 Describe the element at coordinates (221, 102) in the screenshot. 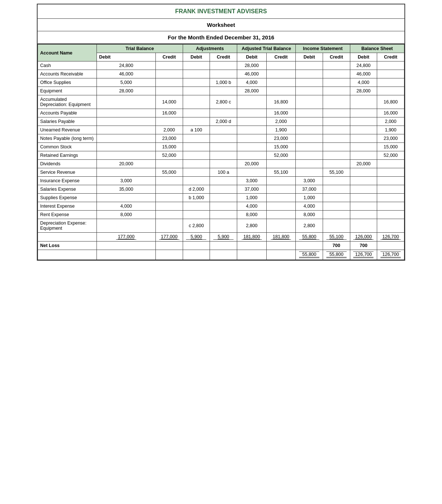

I see `table-row: Accumulated Depreciation: Equipment14,00…` at that location.